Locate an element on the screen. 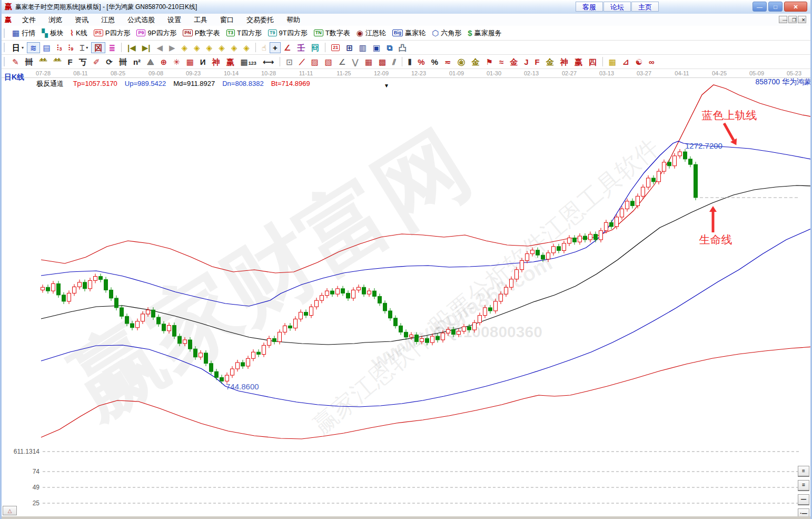 Image resolution: width=812 pixels, height=519 pixels. scale-meter-button: ⫴ is located at coordinates (410, 62).